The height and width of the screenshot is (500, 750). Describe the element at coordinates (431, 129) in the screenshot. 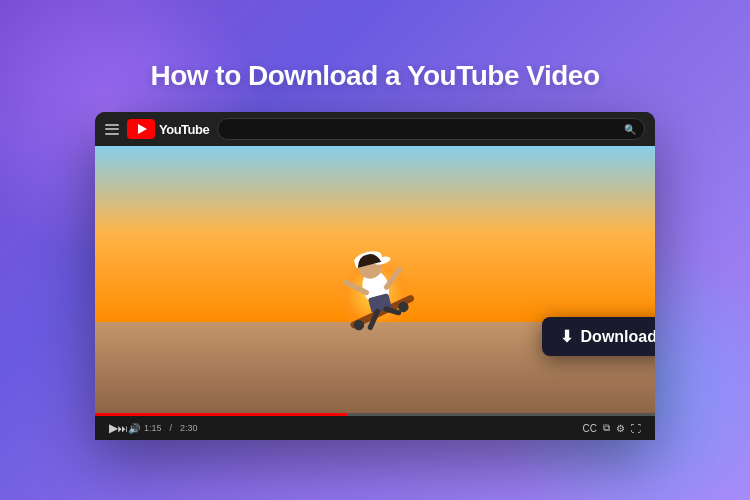

I see `search-bar: 🔍` at that location.